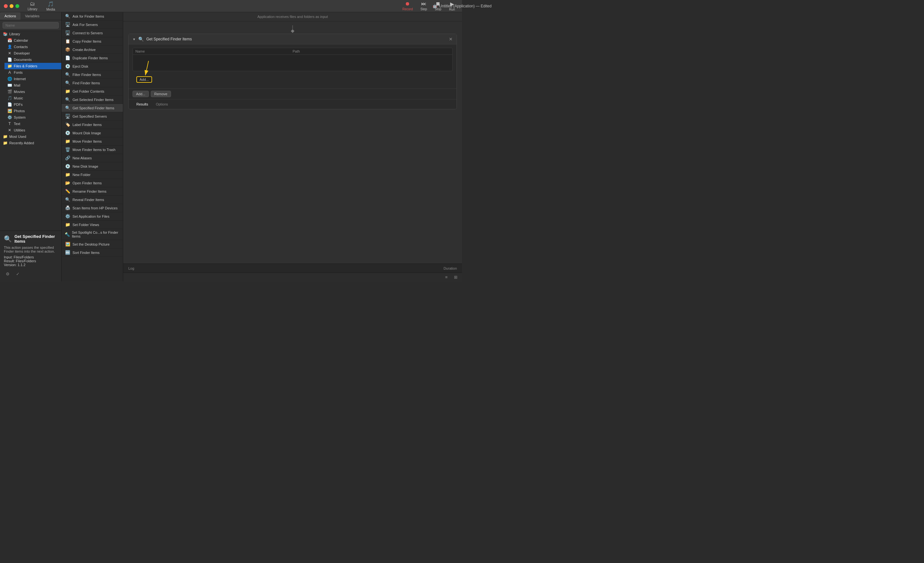  I want to click on action-item-get-folder: 📁 Get Folder Contents, so click(92, 91).